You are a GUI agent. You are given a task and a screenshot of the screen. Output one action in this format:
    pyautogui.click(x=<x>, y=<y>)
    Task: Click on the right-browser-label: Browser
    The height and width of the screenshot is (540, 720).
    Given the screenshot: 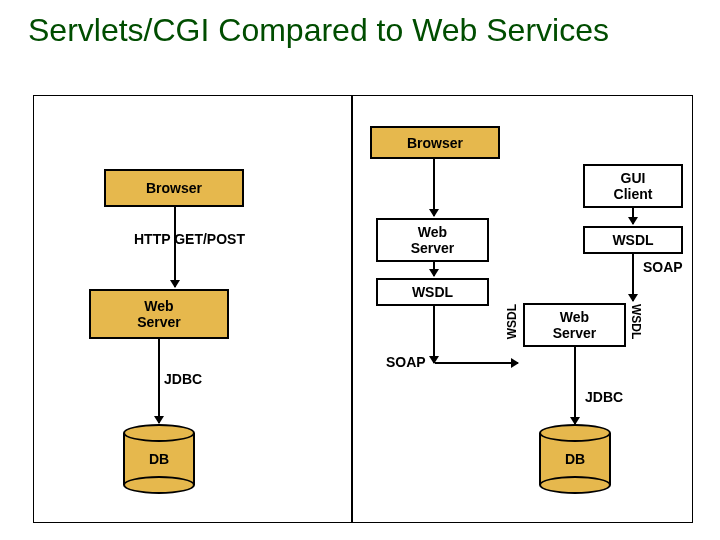 What is the action you would take?
    pyautogui.click(x=435, y=143)
    